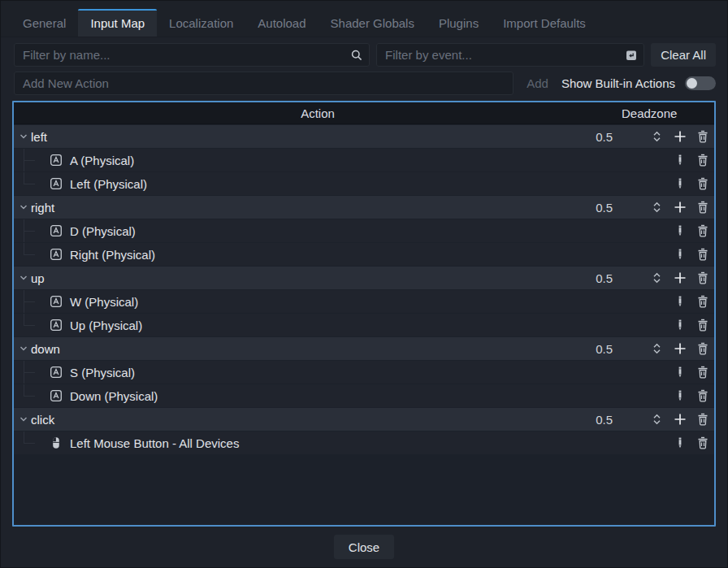 The width and height of the screenshot is (728, 568). Describe the element at coordinates (46, 349) in the screenshot. I see `action-name: down` at that location.